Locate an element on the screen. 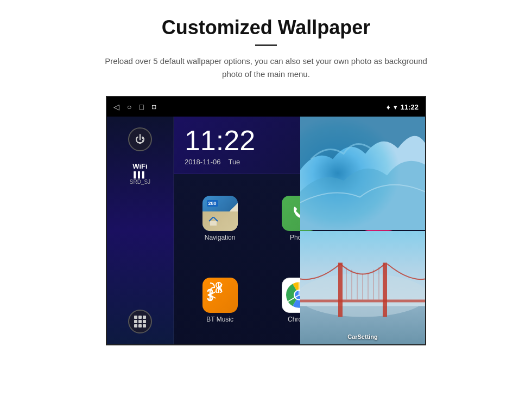  clock-day: Tue is located at coordinates (234, 162).